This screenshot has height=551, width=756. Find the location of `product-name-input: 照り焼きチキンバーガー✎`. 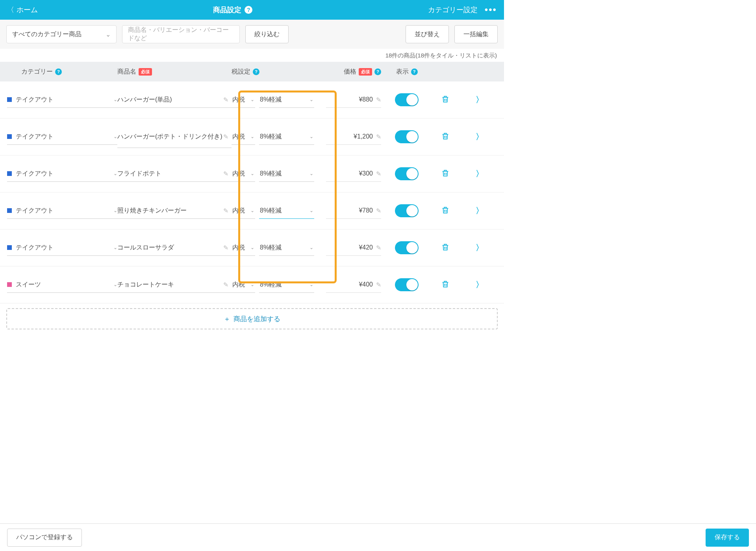

product-name-input: 照り焼きチキンバーガー✎ is located at coordinates (174, 211).